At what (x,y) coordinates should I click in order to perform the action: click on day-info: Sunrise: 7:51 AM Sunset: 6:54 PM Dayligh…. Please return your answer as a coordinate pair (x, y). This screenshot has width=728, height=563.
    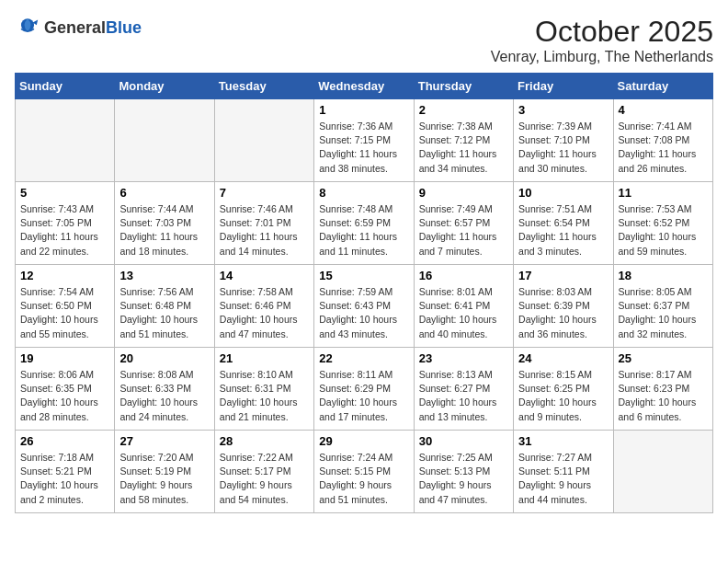
    Looking at the image, I should click on (563, 230).